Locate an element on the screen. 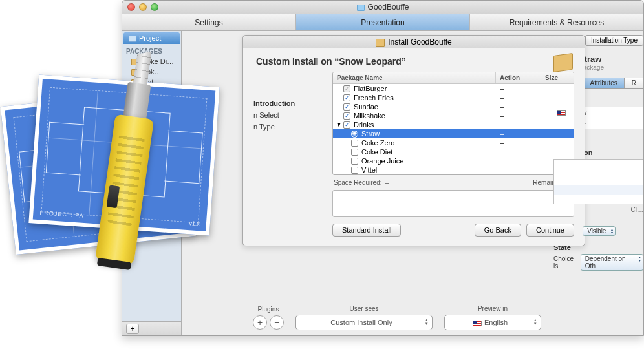  disclosure-icon: ▼ is located at coordinates (339, 125).